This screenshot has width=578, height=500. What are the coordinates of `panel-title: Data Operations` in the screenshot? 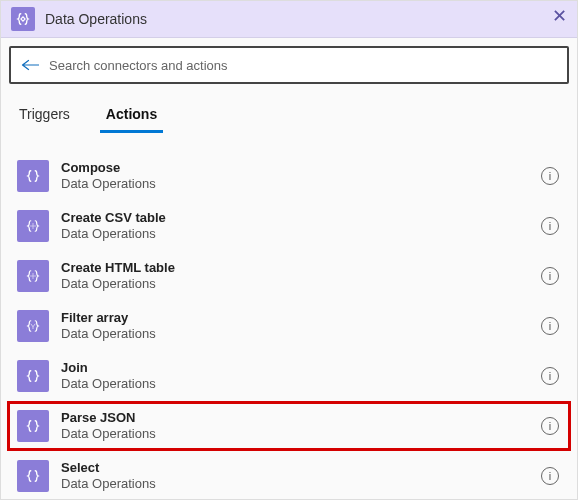 It's located at (96, 19).